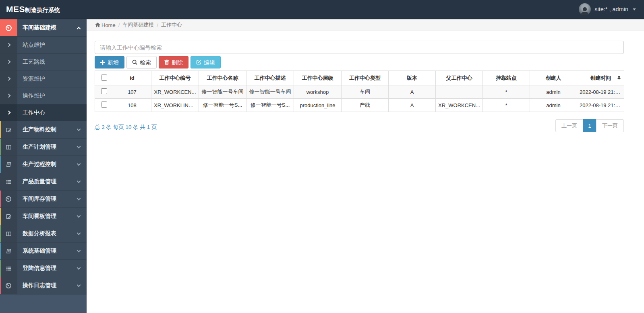 This screenshot has width=644, height=313. I want to click on table-row: 107 XR_WORKCEN... 修一智能一号车间 修一智能一号车间 work…, so click(360, 92).